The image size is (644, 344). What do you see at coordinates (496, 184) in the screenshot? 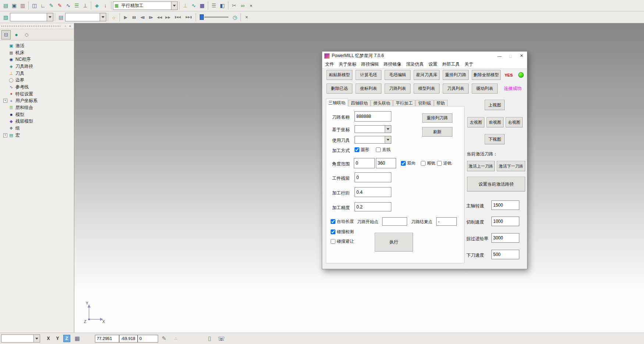
I see `set-active-path-button: 设置当前激活路径` at bounding box center [496, 184].